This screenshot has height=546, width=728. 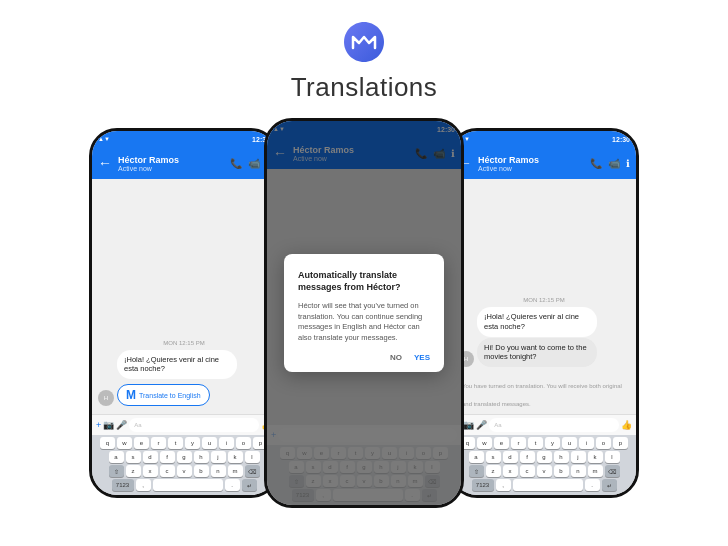 What do you see at coordinates (184, 471) in the screenshot?
I see `key-v: v` at bounding box center [184, 471].